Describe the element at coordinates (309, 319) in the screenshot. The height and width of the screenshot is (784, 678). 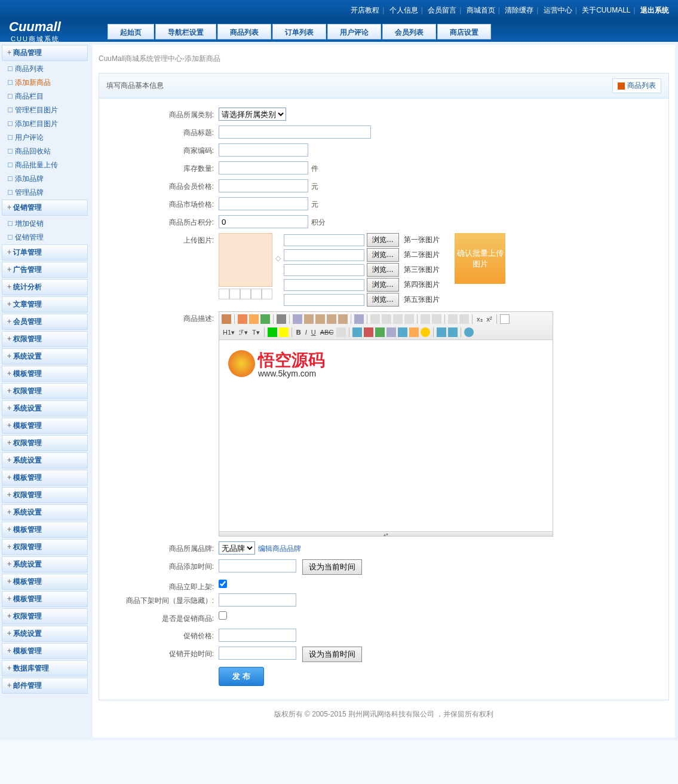
I see `copy-icon` at that location.